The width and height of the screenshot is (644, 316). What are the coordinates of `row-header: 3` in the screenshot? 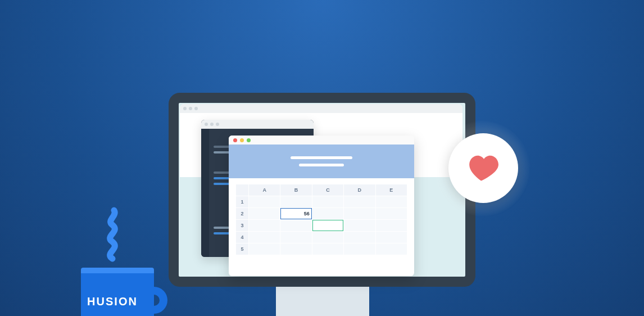 It's located at (242, 225).